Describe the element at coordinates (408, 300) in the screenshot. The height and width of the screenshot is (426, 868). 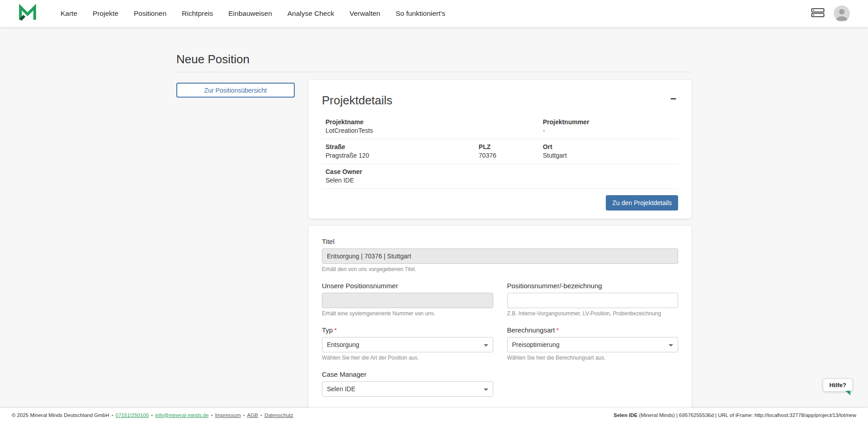
I see `unsere-positionsnummer-input` at that location.